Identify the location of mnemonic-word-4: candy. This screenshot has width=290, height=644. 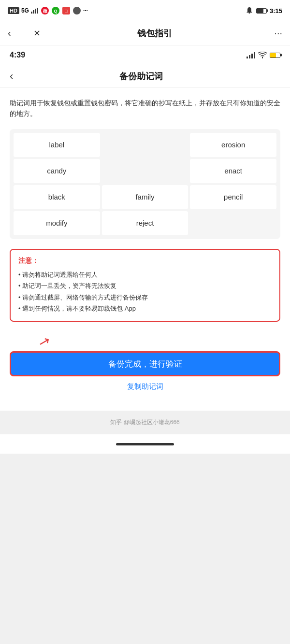
(57, 171).